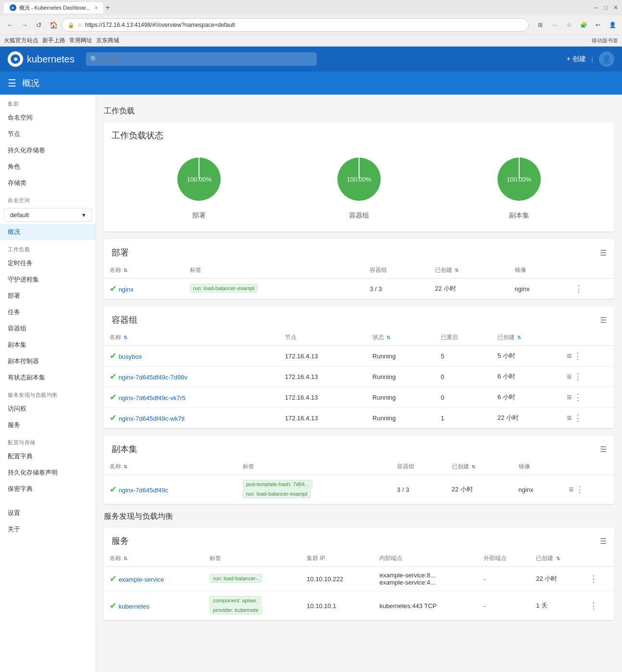 This screenshot has width=622, height=672. Describe the element at coordinates (126, 289) in the screenshot. I see `deployment-name-link: nginx` at that location.